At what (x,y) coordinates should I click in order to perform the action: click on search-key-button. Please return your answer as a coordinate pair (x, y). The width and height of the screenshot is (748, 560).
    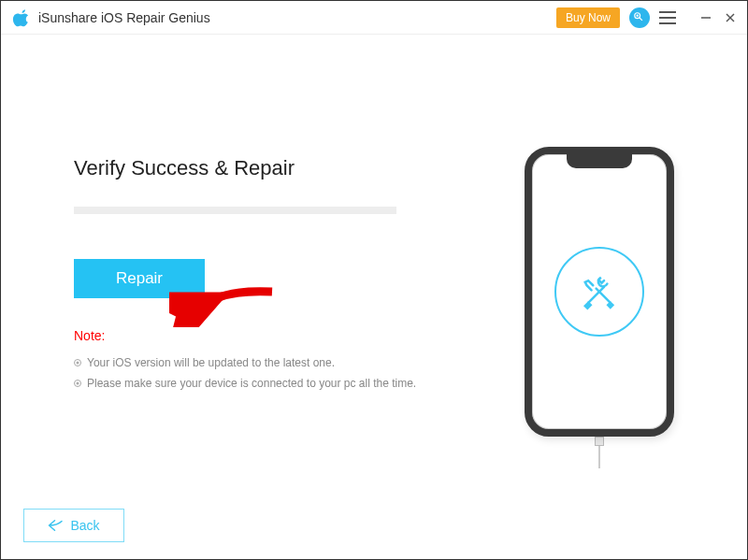
    Looking at the image, I should click on (640, 18).